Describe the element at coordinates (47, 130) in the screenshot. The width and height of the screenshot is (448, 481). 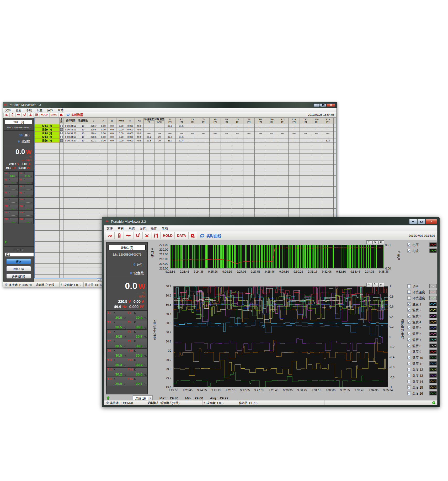
I see `device-name-cell: 设备6 [?]` at that location.